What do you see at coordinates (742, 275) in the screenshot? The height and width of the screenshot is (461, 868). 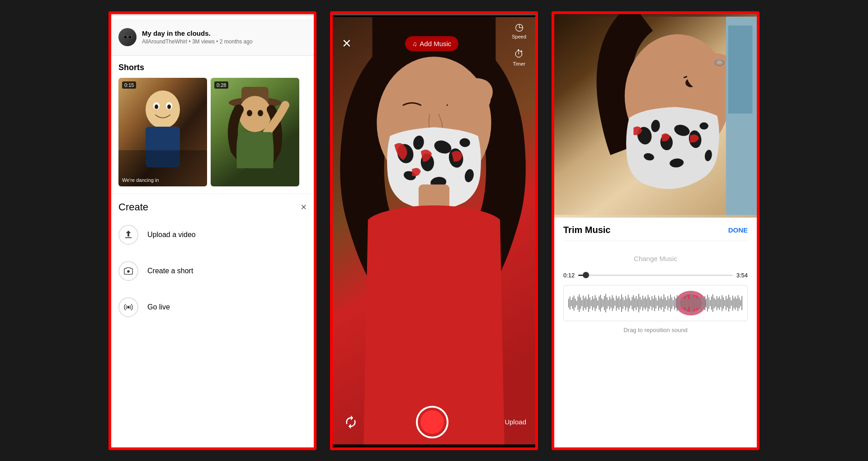 I see `time-end: 3:54` at bounding box center [742, 275].